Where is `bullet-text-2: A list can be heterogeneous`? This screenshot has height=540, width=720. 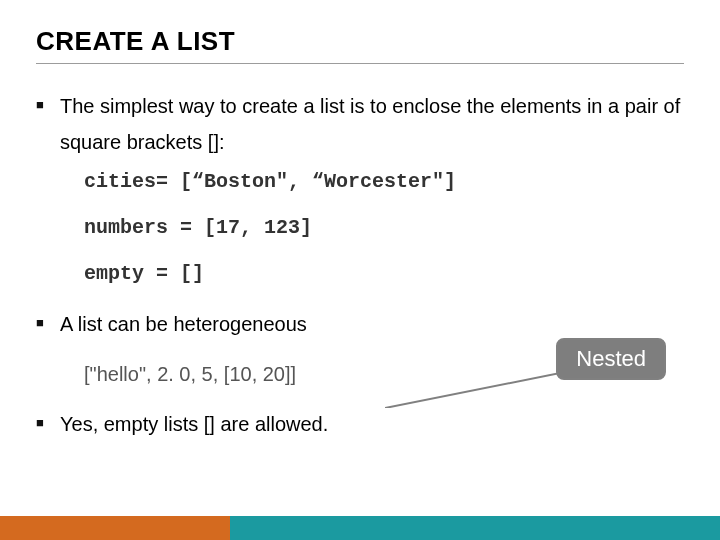 bullet-text-2: A list can be heterogeneous is located at coordinates (184, 324).